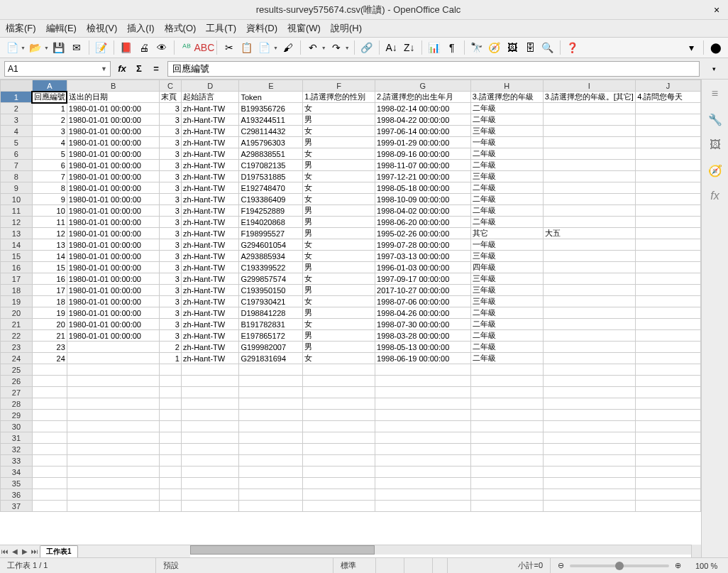 This screenshot has width=728, height=573. What do you see at coordinates (50, 109) in the screenshot?
I see `cell: 1` at bounding box center [50, 109].